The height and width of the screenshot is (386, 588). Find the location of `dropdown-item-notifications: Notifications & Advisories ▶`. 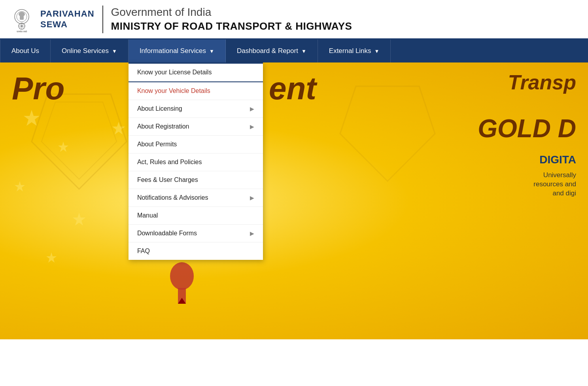

dropdown-item-notifications: Notifications & Advisories ▶ is located at coordinates (196, 198).